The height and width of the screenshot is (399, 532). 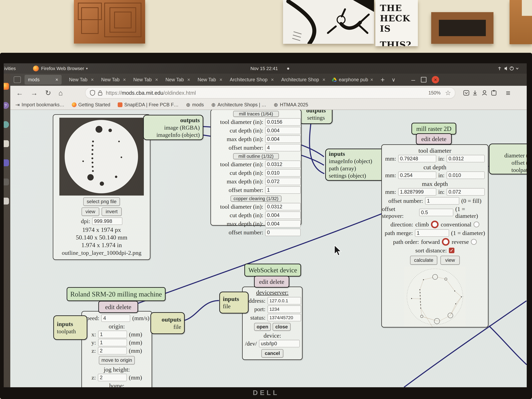 What do you see at coordinates (272, 282) in the screenshot?
I see `websocket-edit-delete-button: edit delete` at bounding box center [272, 282].